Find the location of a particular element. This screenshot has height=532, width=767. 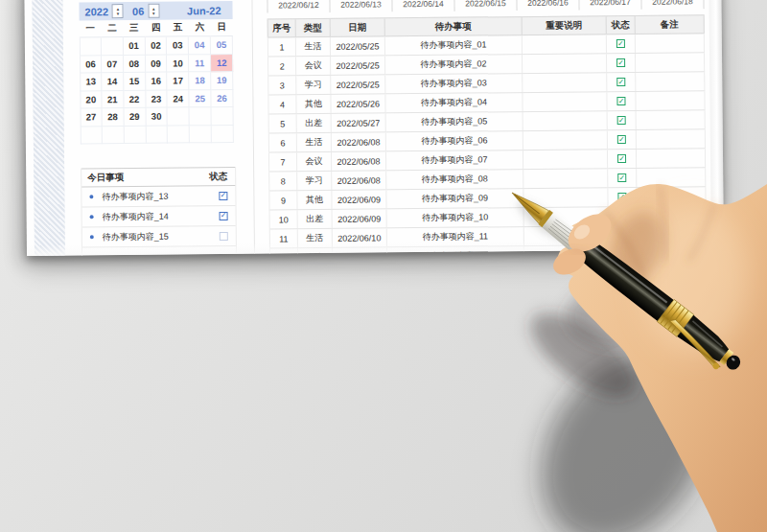

unchecked-checkbox is located at coordinates (224, 236).